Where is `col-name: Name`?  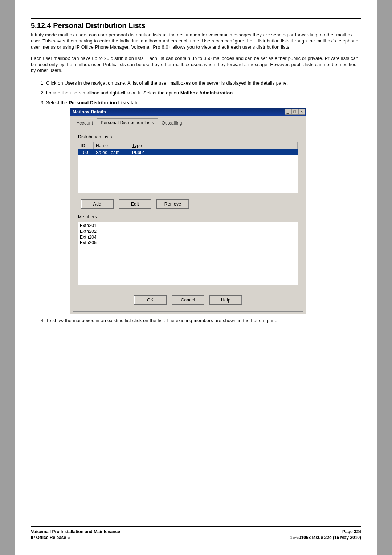 col-name: Name is located at coordinates (112, 146).